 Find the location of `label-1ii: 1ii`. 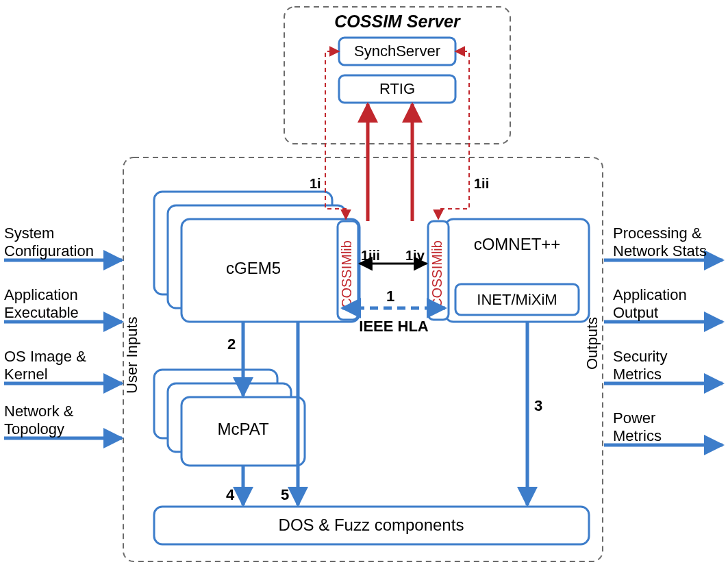

label-1ii: 1ii is located at coordinates (481, 183).